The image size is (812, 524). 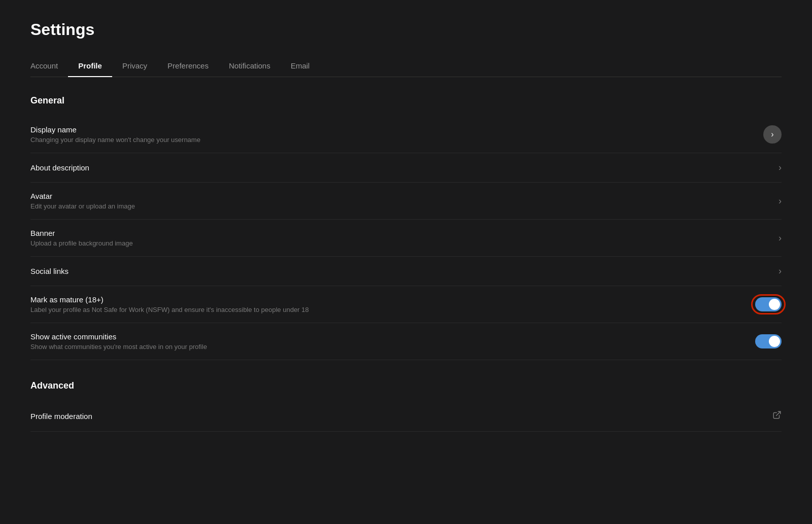 What do you see at coordinates (119, 341) in the screenshot?
I see `show-active-communities-info: Show active communities Show what commun…` at bounding box center [119, 341].